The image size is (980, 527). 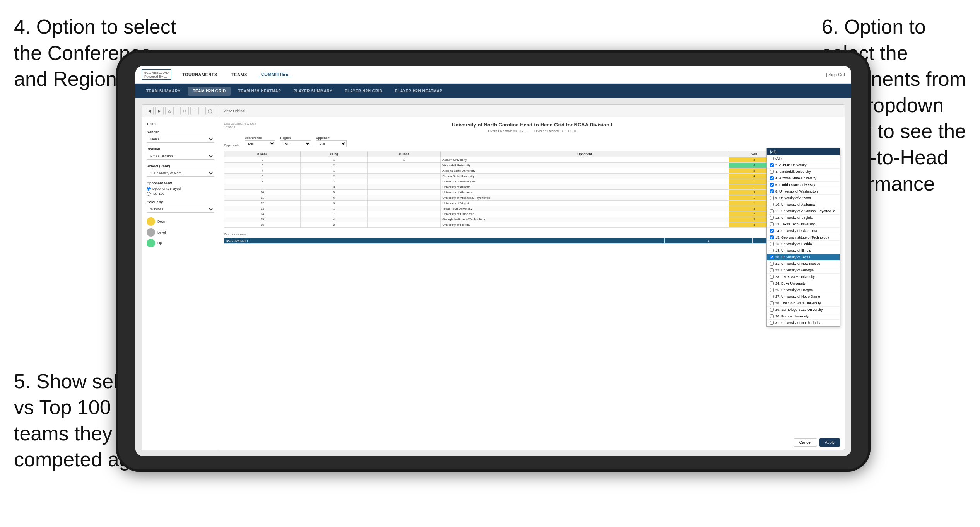 I want to click on sidebar-opponent-view-section: Opponent View Opponents Played Top 100, so click(x=180, y=189).